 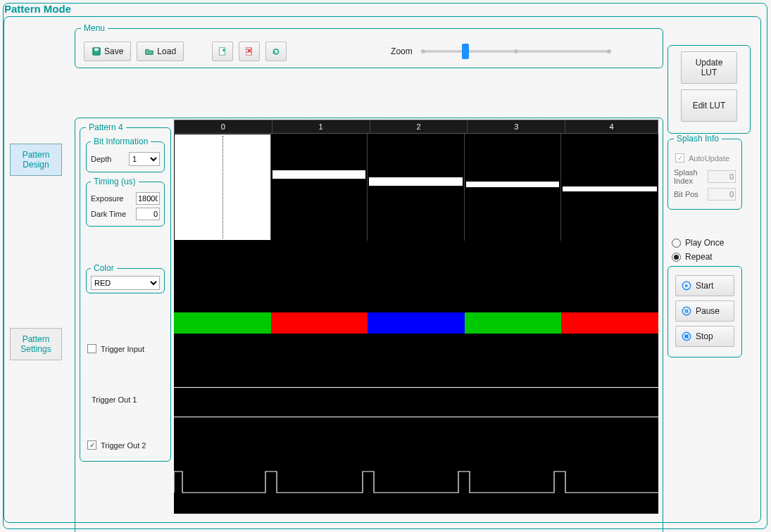 What do you see at coordinates (722, 194) in the screenshot?
I see `bitpos-input` at bounding box center [722, 194].